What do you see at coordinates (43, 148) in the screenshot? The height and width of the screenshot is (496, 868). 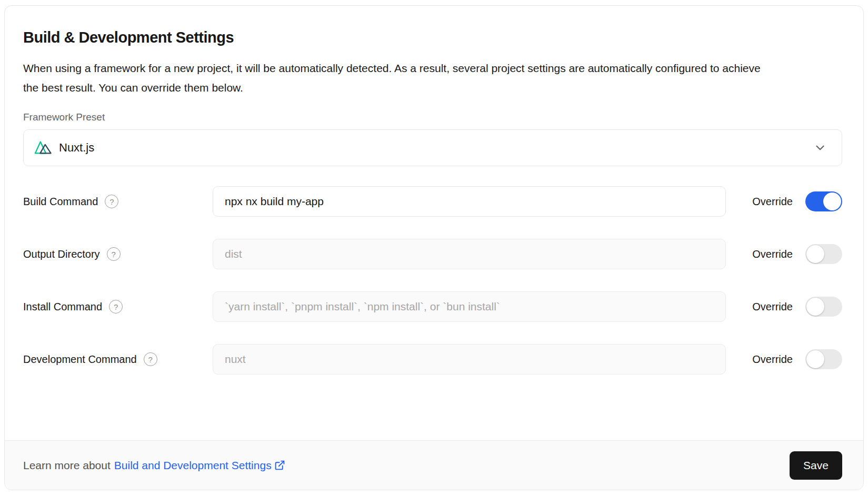 I see `nuxt-logo-icon` at bounding box center [43, 148].